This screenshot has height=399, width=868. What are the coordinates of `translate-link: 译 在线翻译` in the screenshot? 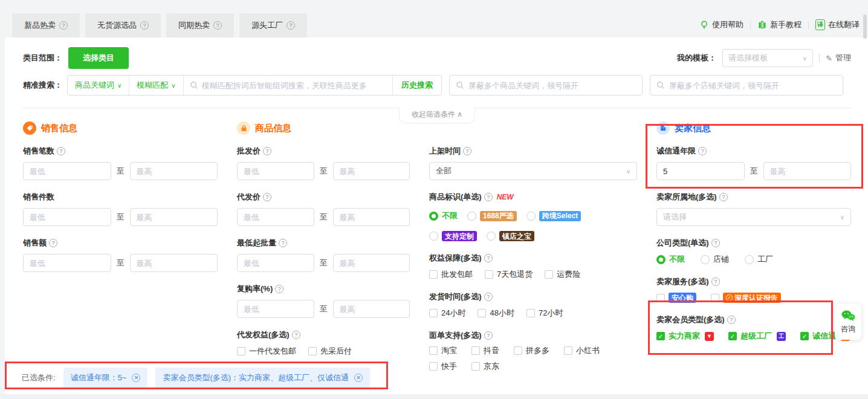 It's located at (838, 25).